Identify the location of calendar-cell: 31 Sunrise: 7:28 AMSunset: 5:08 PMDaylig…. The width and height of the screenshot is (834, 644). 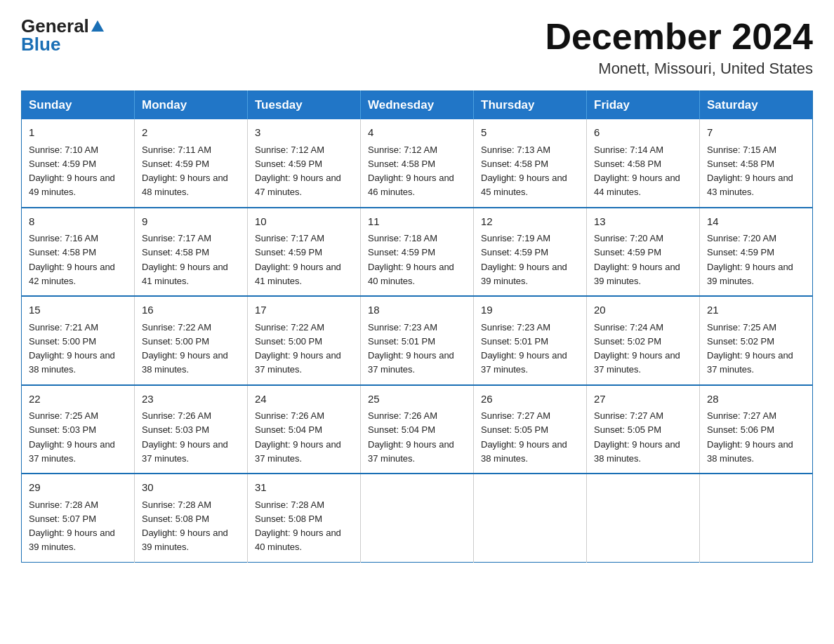
(305, 518).